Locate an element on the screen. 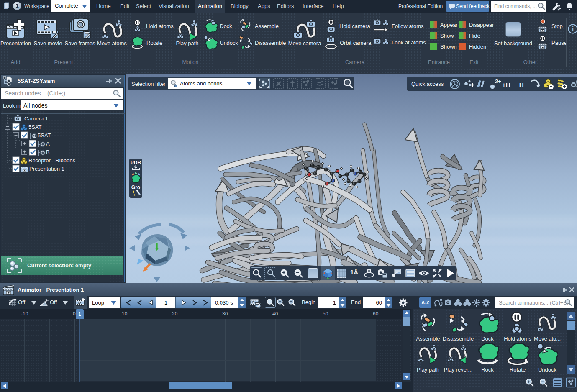 The width and height of the screenshot is (577, 392). svg-text: 2+ is located at coordinates (498, 81).